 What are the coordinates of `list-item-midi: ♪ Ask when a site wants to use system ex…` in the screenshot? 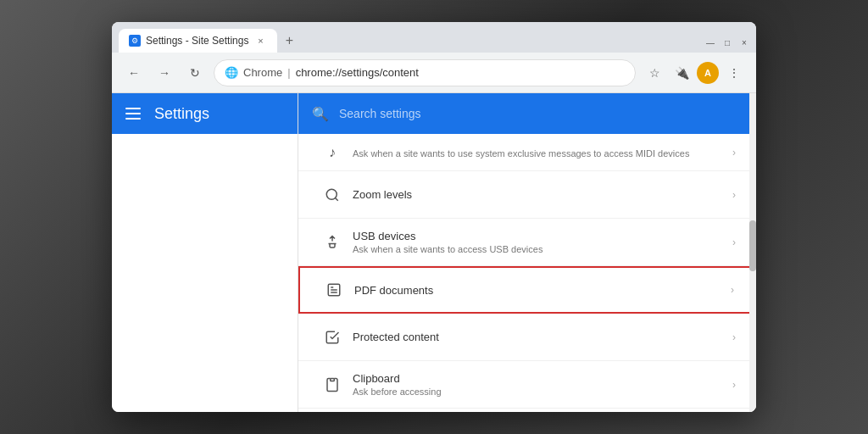 It's located at (527, 153).